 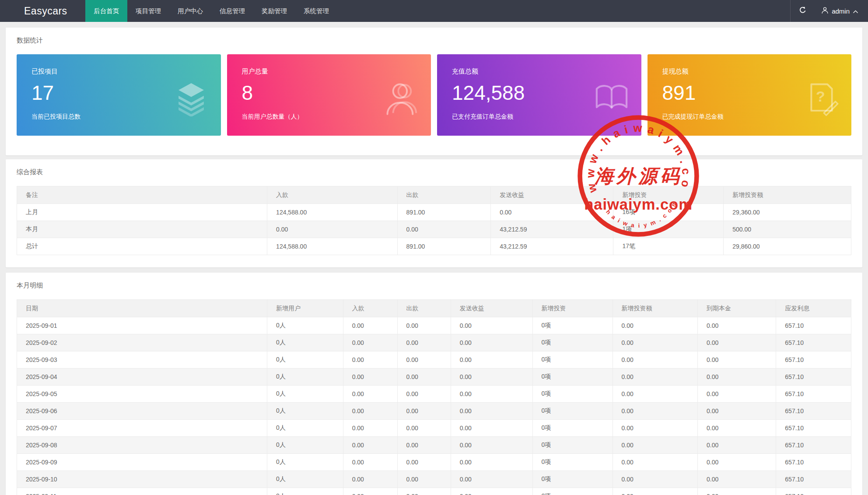 What do you see at coordinates (211, 11) in the screenshot?
I see `main-menu: 后台首页 项目管理 用户中心 信息管理 奖励管理 系统管理` at bounding box center [211, 11].